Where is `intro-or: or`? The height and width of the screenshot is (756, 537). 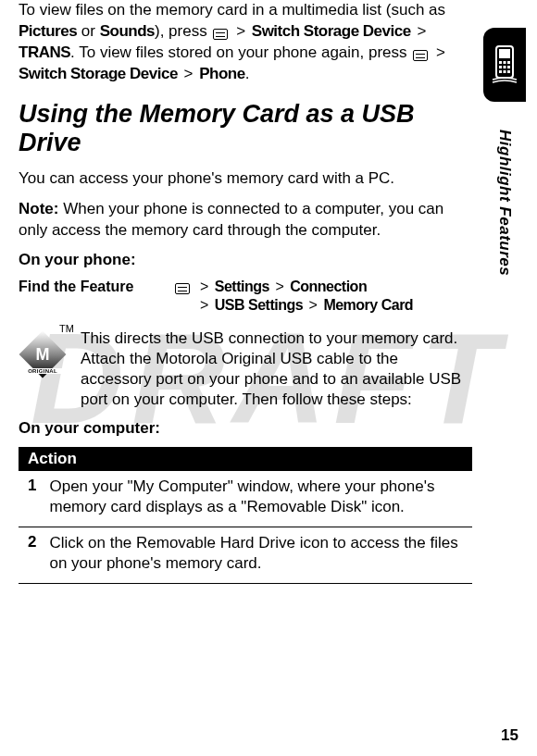 intro-or: or is located at coordinates (89, 31).